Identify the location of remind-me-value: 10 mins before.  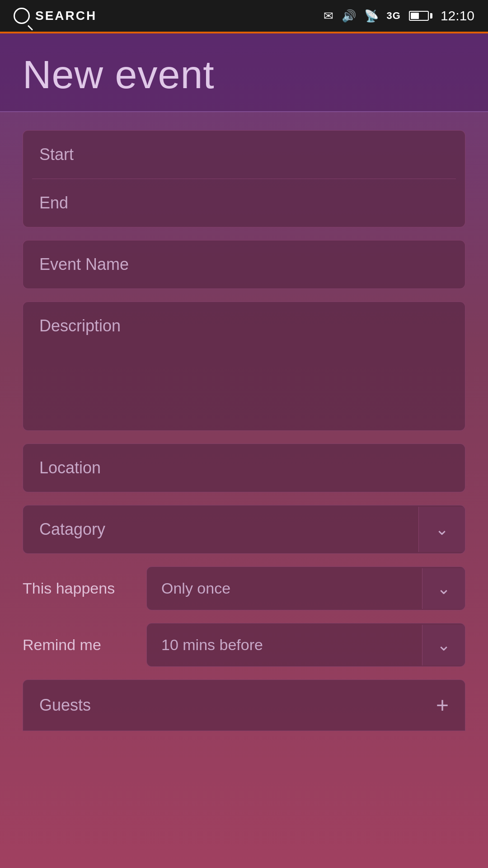
(285, 645).